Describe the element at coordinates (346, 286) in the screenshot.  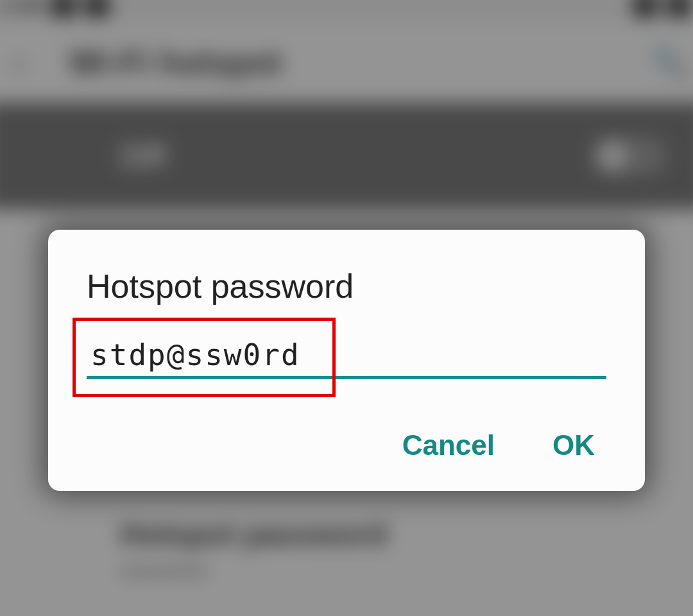
I see `dialog-title: Hotspot password` at that location.